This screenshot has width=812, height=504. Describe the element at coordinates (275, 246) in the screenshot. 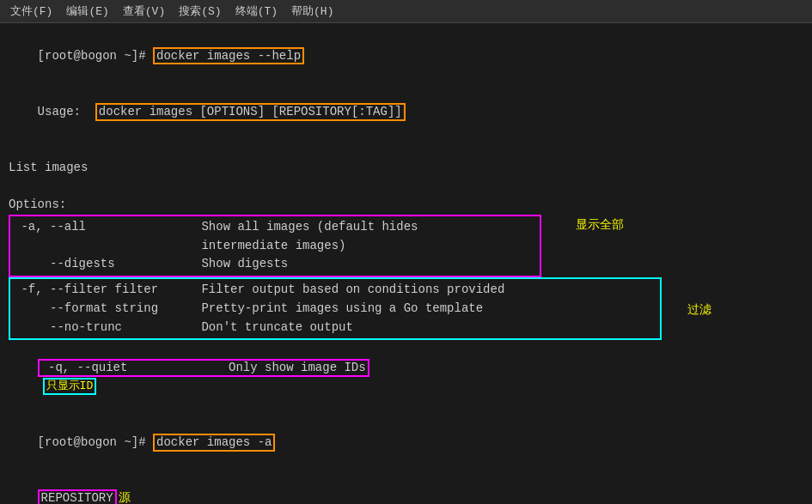

I see `option-a-box: -a, --all Show all images (default hides…` at that location.